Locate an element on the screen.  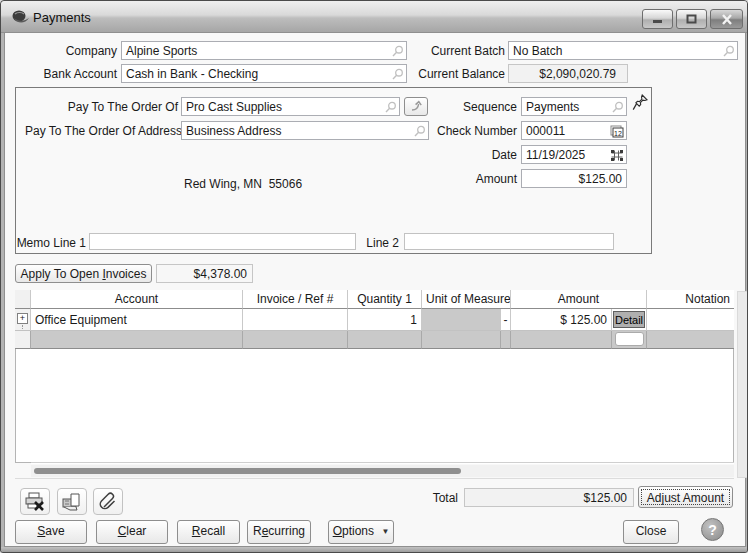
row2-detail-box is located at coordinates (630, 339).